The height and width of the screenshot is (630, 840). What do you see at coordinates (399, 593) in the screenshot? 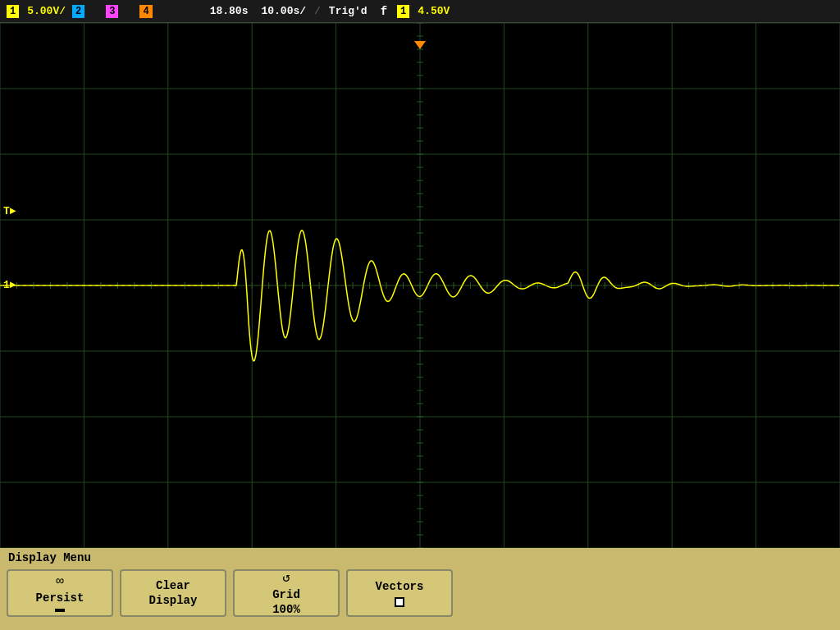
I see `vectors-button: Vectors` at bounding box center [399, 593].